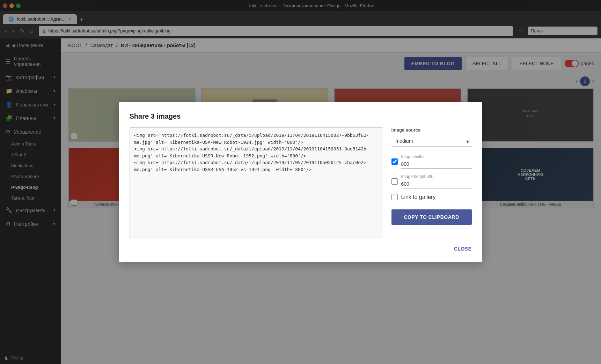 The width and height of the screenshot is (601, 364). I want to click on dialog-title: Share 3 images, so click(301, 117).